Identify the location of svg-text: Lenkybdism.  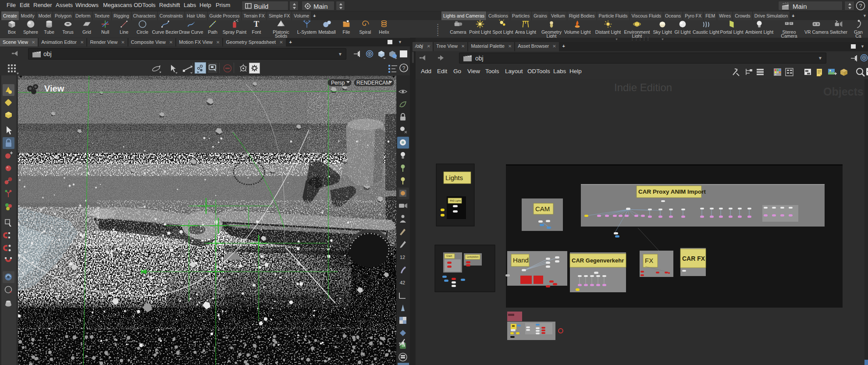
(473, 257).